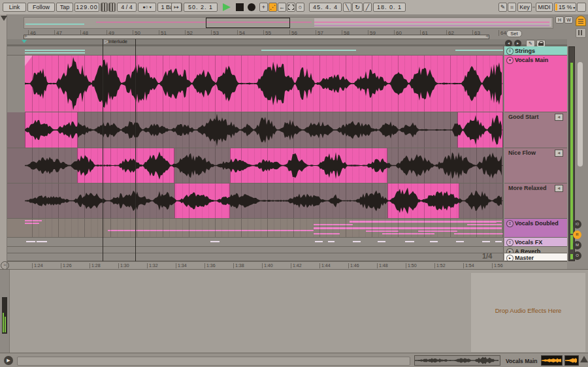 The image size is (588, 367). I want to click on follow-playhead-button: ↦, so click(176, 7).